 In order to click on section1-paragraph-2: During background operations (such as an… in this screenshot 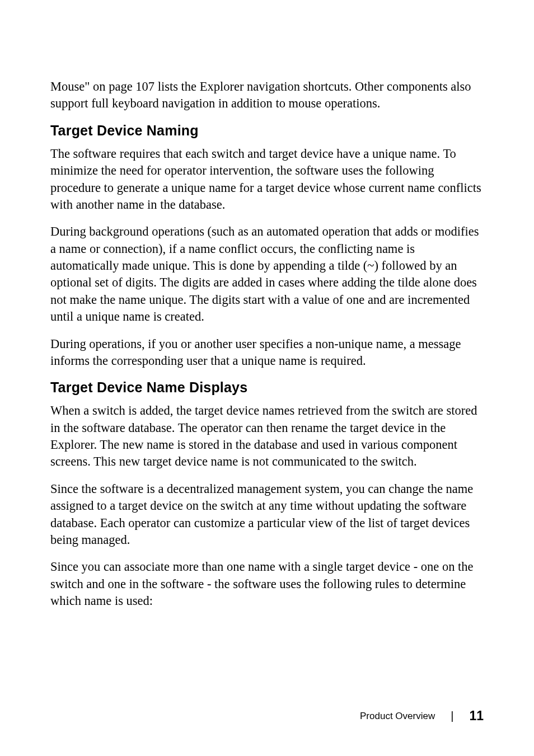, I will do `click(267, 274)`.